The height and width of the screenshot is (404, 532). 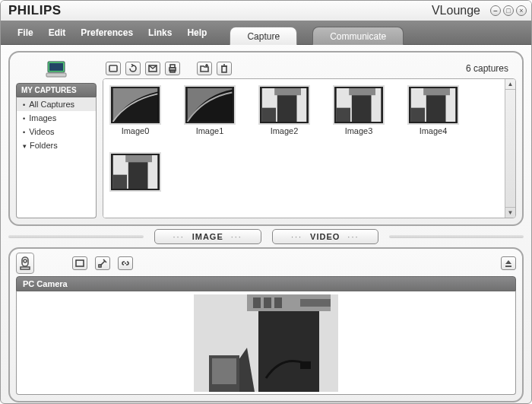 I want to click on thumbnail-image5, so click(x=135, y=173).